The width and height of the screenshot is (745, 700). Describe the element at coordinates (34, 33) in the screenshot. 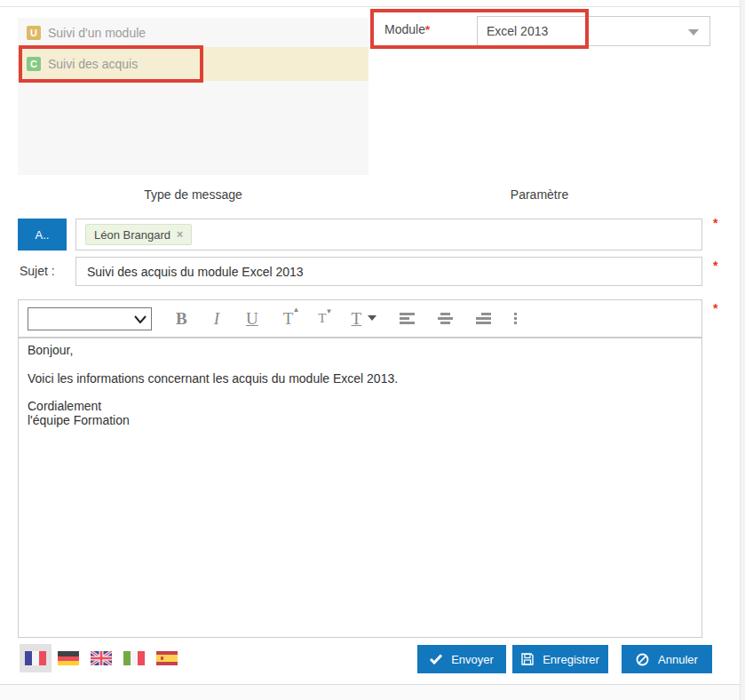

I see `module-badge-icon: U` at that location.